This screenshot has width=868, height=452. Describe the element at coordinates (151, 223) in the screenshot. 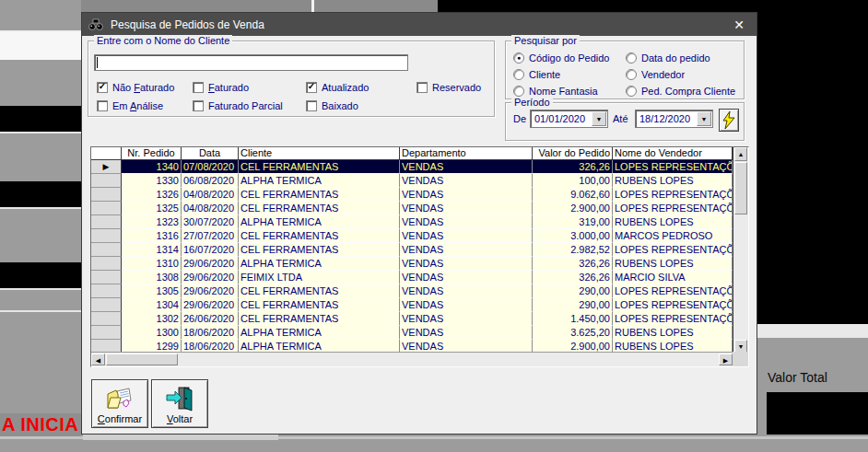

I see `cell-nr: 1323` at that location.